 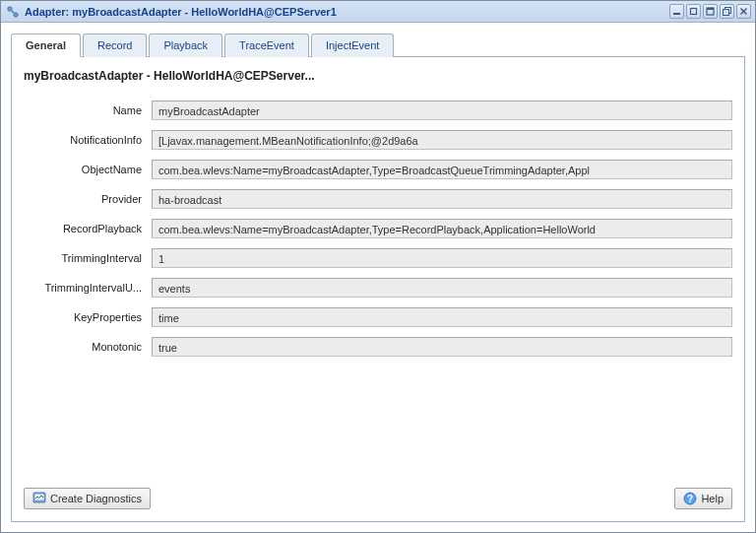 I want to click on row-name: Name myBroadcastAdapter, so click(x=378, y=110).